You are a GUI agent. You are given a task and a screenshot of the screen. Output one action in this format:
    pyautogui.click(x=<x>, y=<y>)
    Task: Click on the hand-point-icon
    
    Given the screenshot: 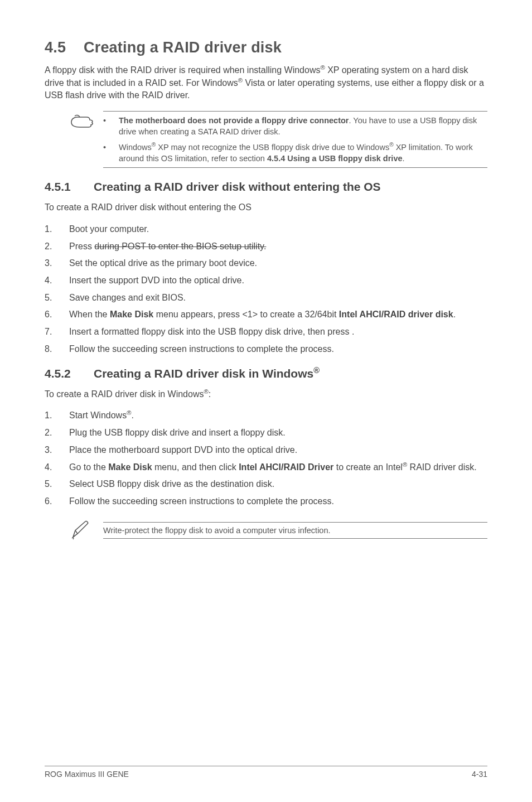 What is the action you would take?
    pyautogui.click(x=86, y=121)
    